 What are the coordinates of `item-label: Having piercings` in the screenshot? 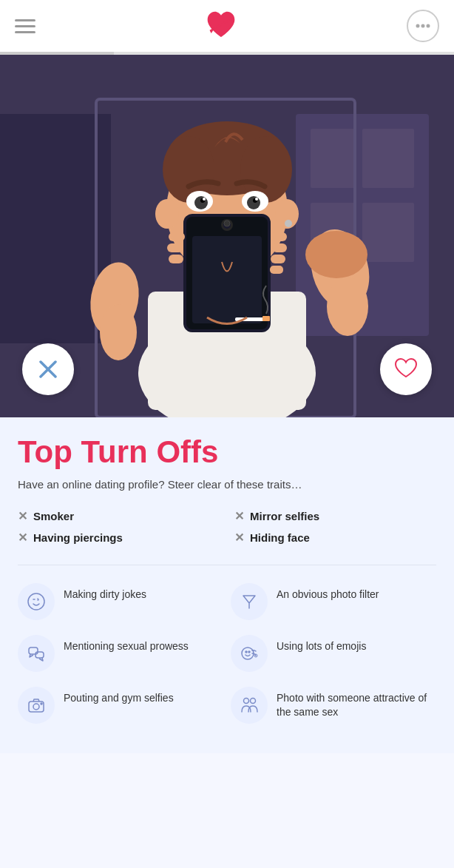 It's located at (78, 537).